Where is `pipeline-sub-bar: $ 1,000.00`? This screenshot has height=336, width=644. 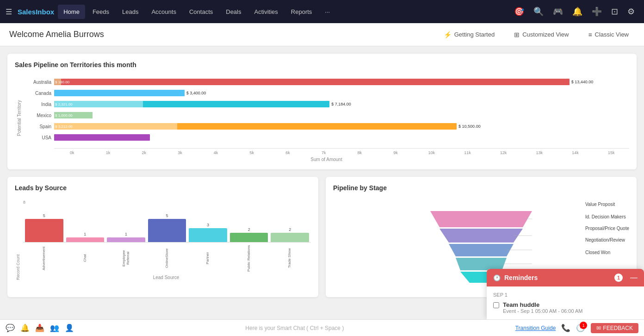
pipeline-sub-bar: $ 1,000.00 is located at coordinates (73, 115).